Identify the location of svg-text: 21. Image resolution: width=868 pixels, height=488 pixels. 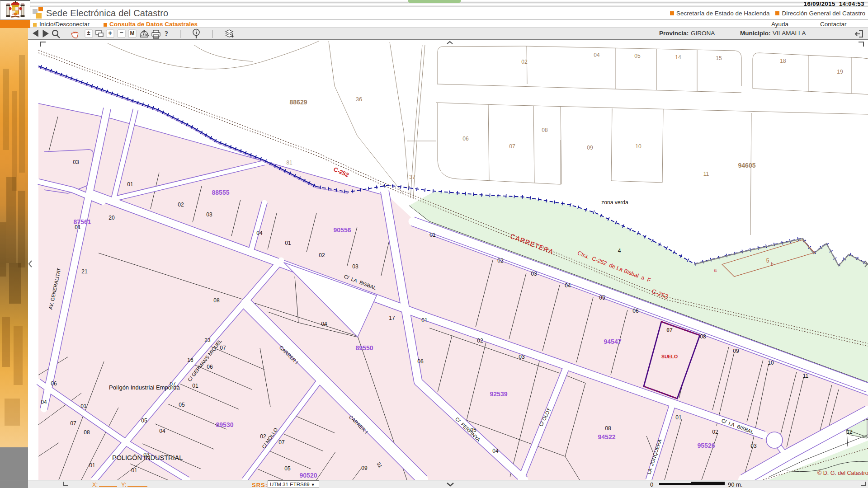
(85, 272).